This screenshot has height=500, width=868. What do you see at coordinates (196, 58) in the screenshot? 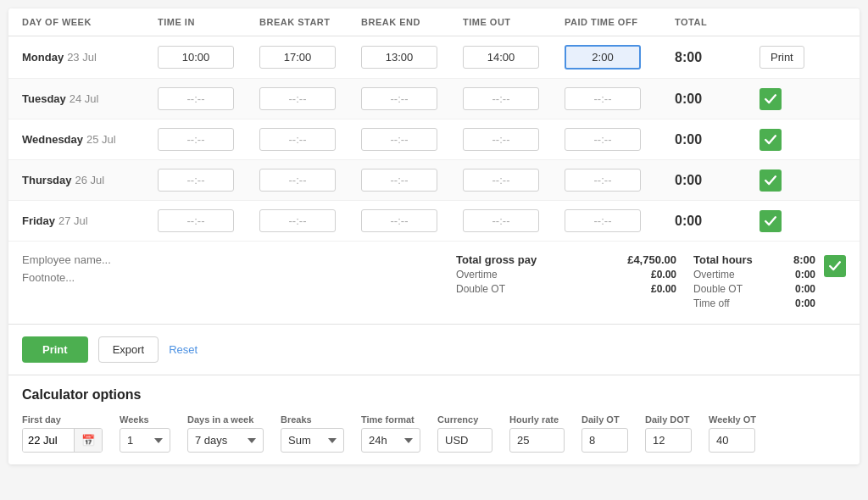
I see `monday-time-in` at bounding box center [196, 58].